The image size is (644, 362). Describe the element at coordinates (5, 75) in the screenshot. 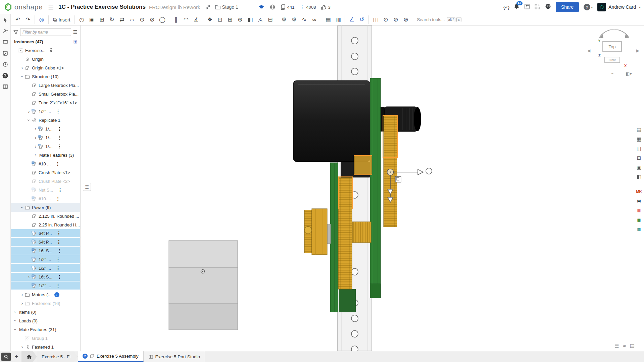

I see `spotlight-search-icon` at that location.